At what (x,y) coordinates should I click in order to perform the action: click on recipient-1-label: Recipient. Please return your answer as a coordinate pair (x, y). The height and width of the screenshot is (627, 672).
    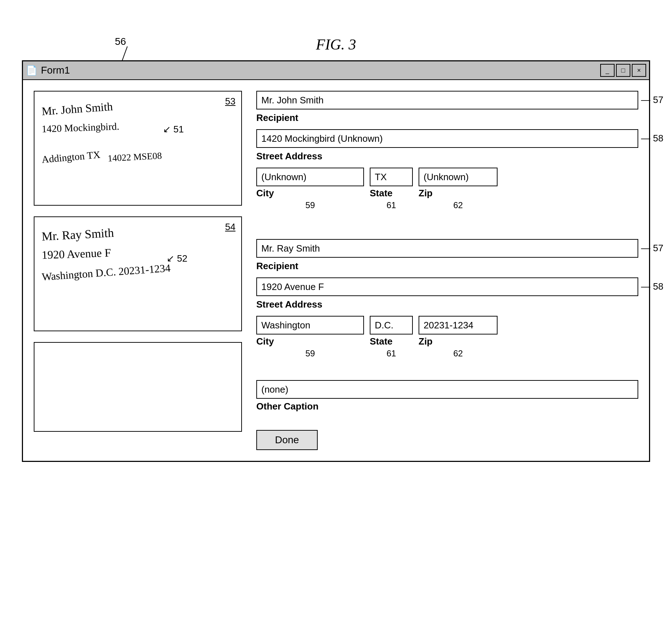
    Looking at the image, I should click on (447, 118).